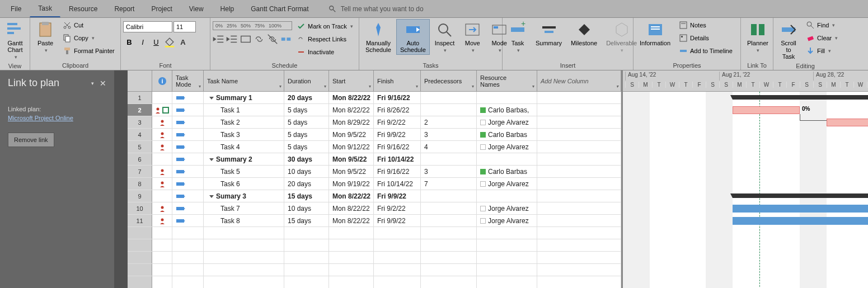 The height and width of the screenshot is (288, 868). I want to click on move-button: Move▾, so click(472, 37).